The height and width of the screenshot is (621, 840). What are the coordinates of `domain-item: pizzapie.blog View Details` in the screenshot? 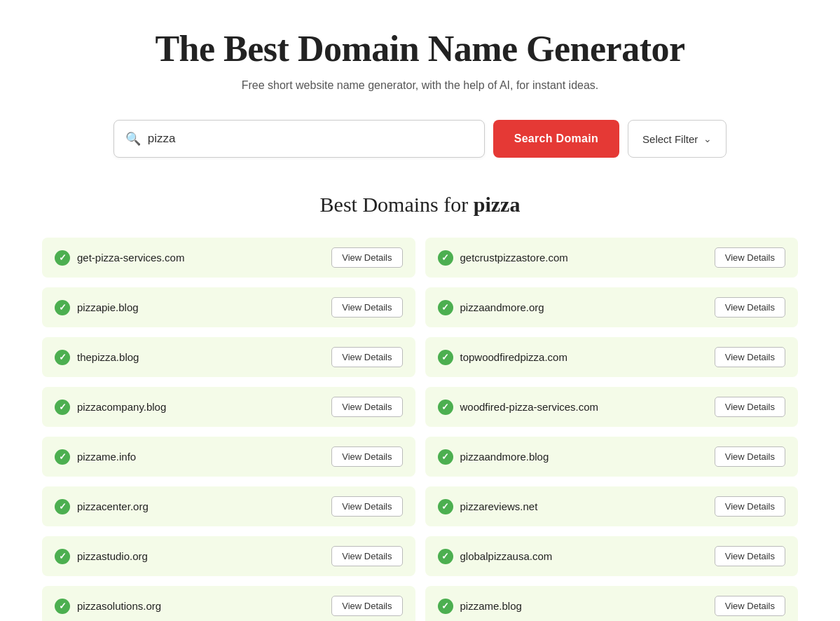 It's located at (228, 307).